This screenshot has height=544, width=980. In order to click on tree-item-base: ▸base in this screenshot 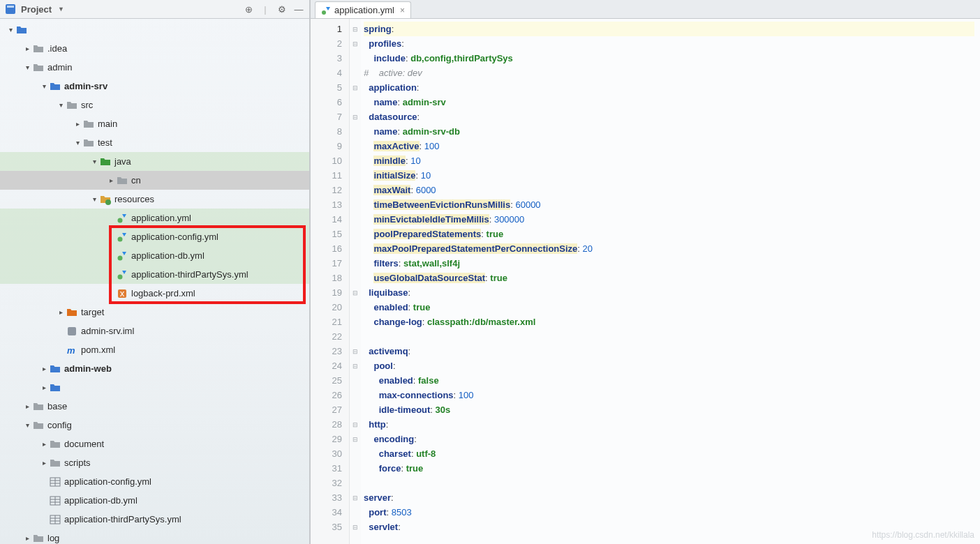, I will do `click(155, 406)`.